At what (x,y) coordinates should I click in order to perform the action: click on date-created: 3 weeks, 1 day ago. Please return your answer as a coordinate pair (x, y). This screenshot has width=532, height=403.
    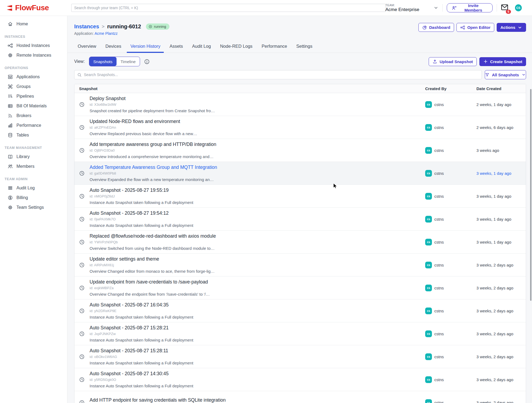
    Looking at the image, I should click on (494, 196).